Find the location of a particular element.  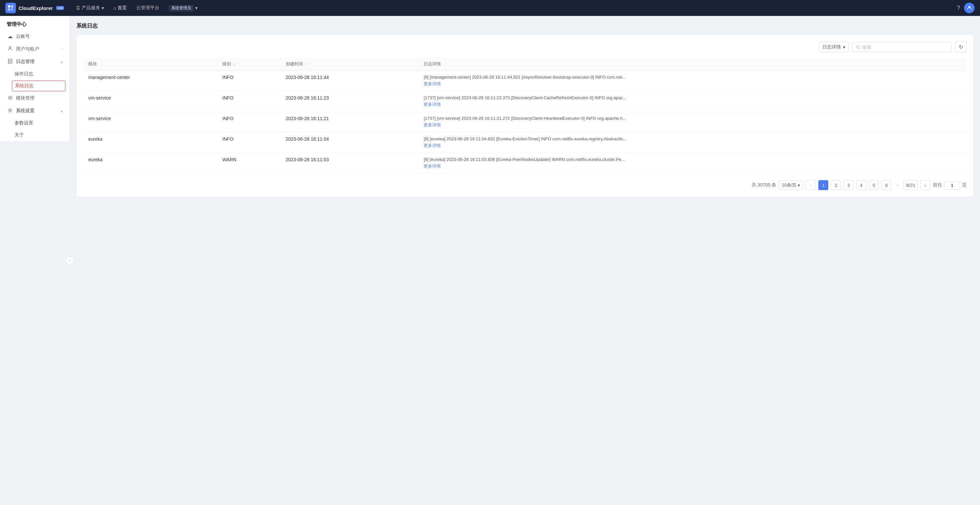

sidebar-sub-item-about: 关于 is located at coordinates (35, 135).